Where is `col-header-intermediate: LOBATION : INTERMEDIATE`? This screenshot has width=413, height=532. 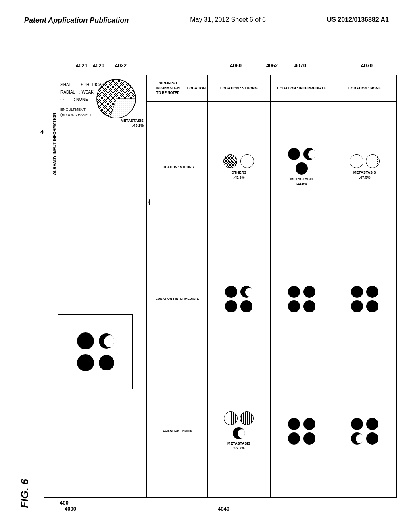
col-header-intermediate: LOBATION : INTERMEDIATE is located at coordinates (302, 89).